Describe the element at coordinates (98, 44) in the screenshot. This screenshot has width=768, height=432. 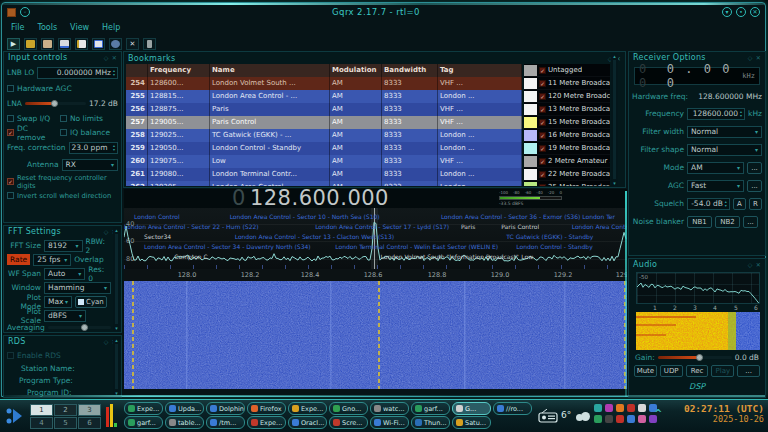
I see `screenshot-button` at that location.